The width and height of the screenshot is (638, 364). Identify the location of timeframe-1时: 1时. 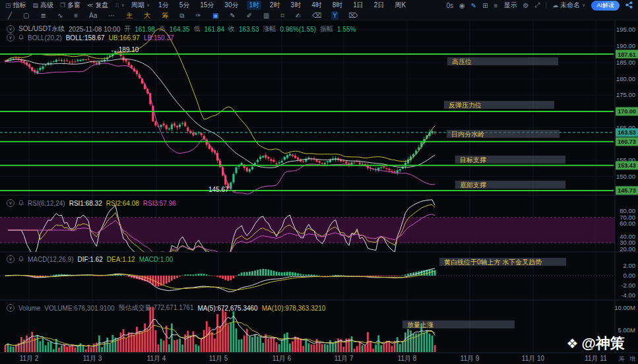
(254, 5).